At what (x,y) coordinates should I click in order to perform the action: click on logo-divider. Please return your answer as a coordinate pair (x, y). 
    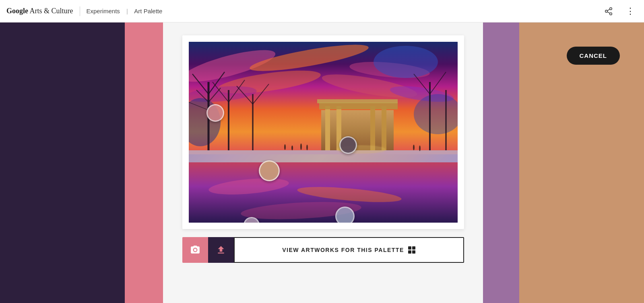
    Looking at the image, I should click on (80, 11).